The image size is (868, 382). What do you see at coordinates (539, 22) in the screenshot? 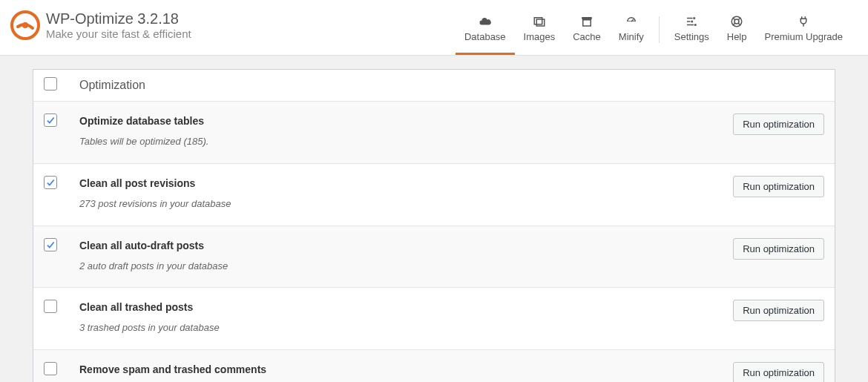
I see `images-icon` at bounding box center [539, 22].